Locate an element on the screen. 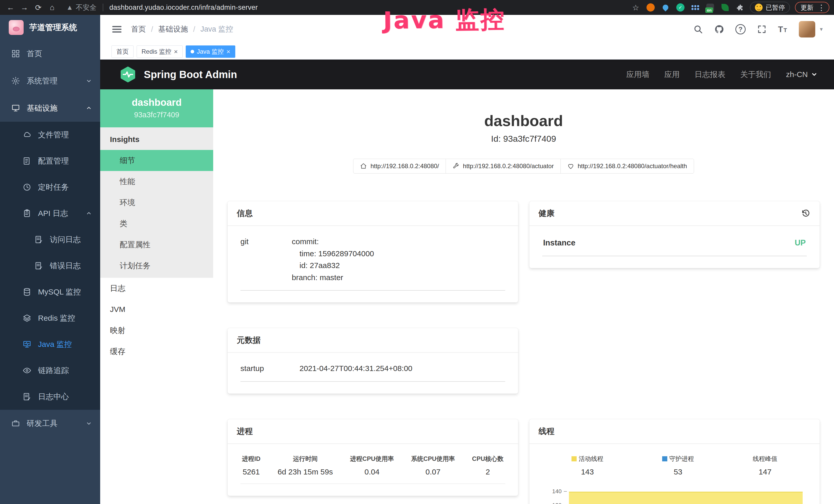  legend-label: 线程峰值 is located at coordinates (765, 459).